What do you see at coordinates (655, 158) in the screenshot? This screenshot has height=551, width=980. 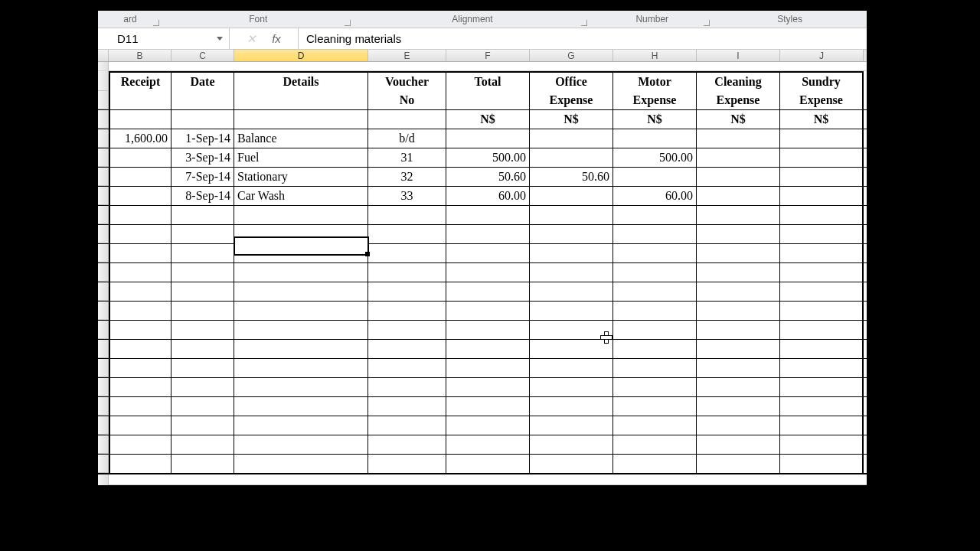 I see `cell-motor: 500.00` at bounding box center [655, 158].